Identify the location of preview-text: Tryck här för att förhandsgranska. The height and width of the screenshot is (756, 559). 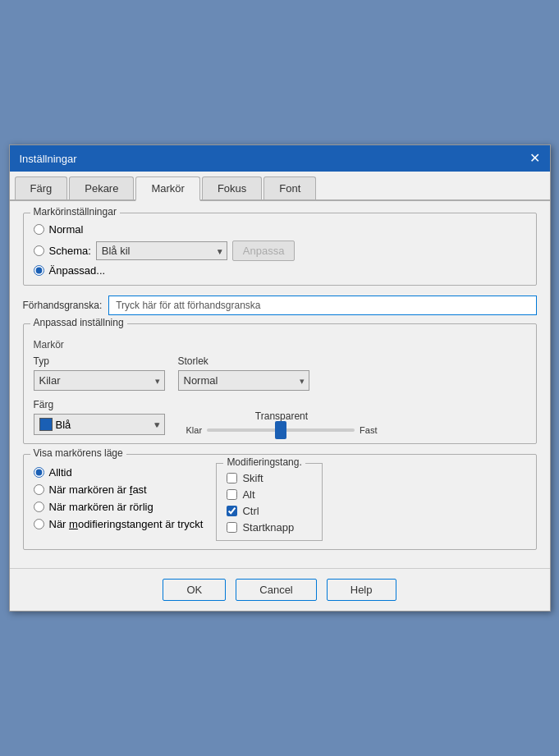
(188, 305).